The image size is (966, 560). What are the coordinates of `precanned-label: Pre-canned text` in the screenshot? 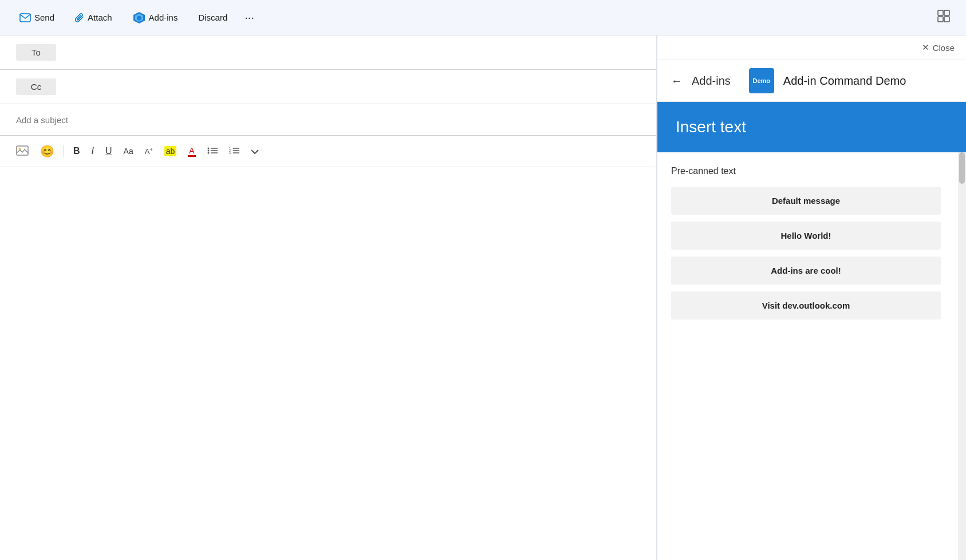 It's located at (806, 171).